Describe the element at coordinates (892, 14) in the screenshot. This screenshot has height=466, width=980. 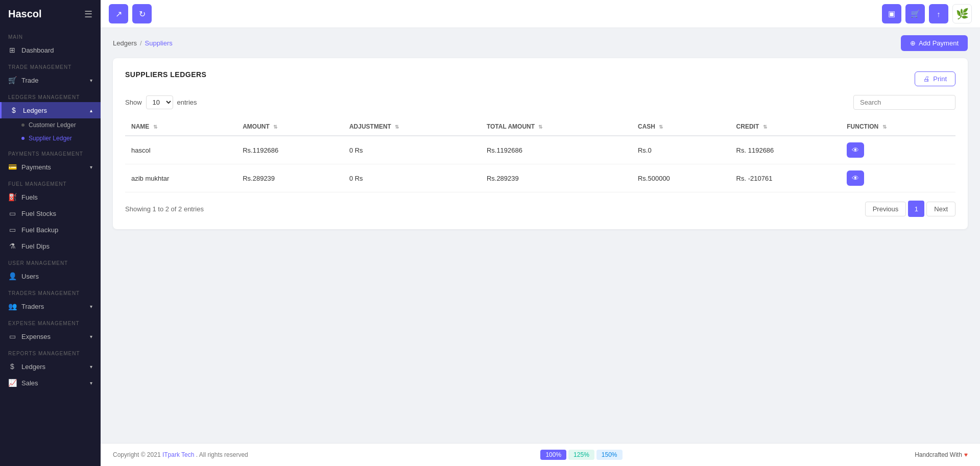
I see `grid-view-button: ▣` at that location.